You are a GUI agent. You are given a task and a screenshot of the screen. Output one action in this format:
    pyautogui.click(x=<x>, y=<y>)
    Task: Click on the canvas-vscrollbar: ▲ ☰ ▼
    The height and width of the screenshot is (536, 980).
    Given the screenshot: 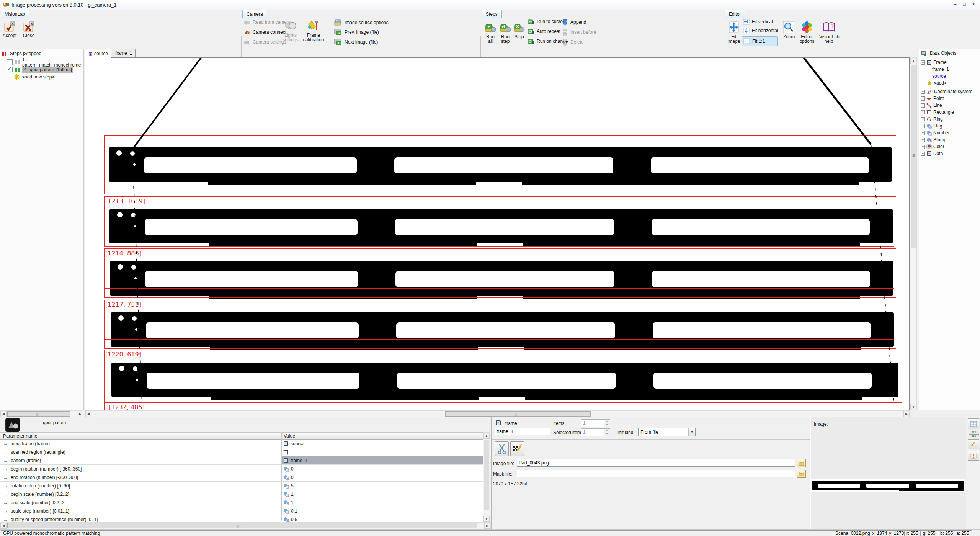 What is the action you would take?
    pyautogui.click(x=913, y=234)
    